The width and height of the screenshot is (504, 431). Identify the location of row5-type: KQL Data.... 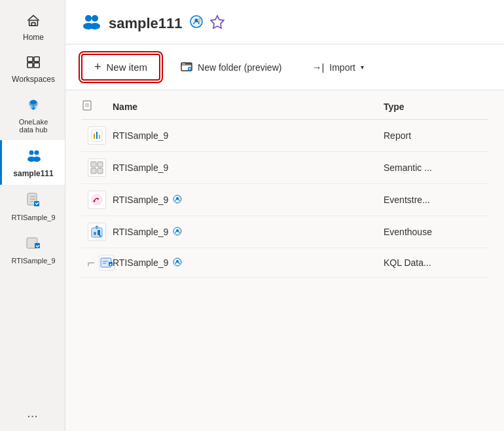
(436, 263).